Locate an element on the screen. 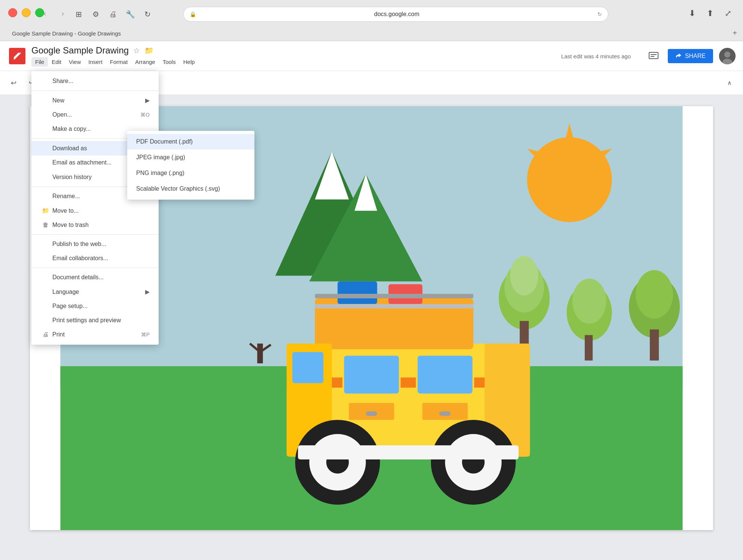 This screenshot has height=560, width=743. menu-item-publish-label: Publish to the web... is located at coordinates (79, 244).